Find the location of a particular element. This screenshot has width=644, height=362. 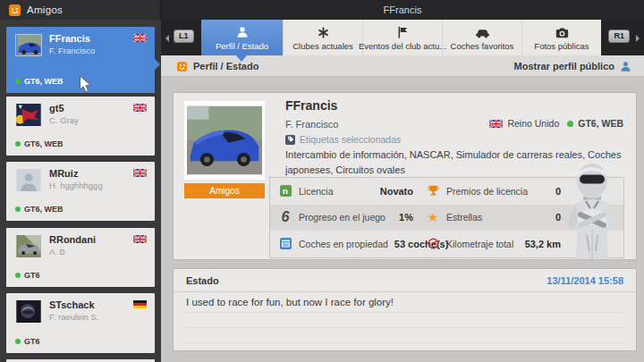

selected-tags-header: Etiquetas seleccionadas is located at coordinates (343, 139).